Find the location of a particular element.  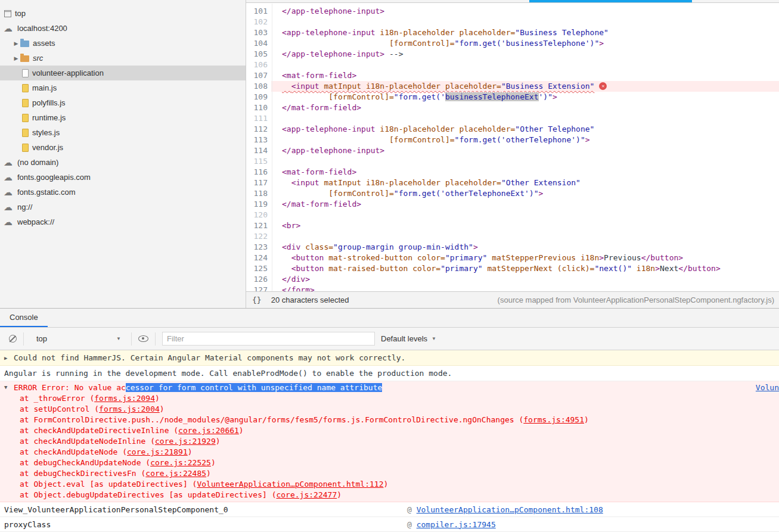

line-content: <button mat-raised-button color="primary… is located at coordinates (525, 269).